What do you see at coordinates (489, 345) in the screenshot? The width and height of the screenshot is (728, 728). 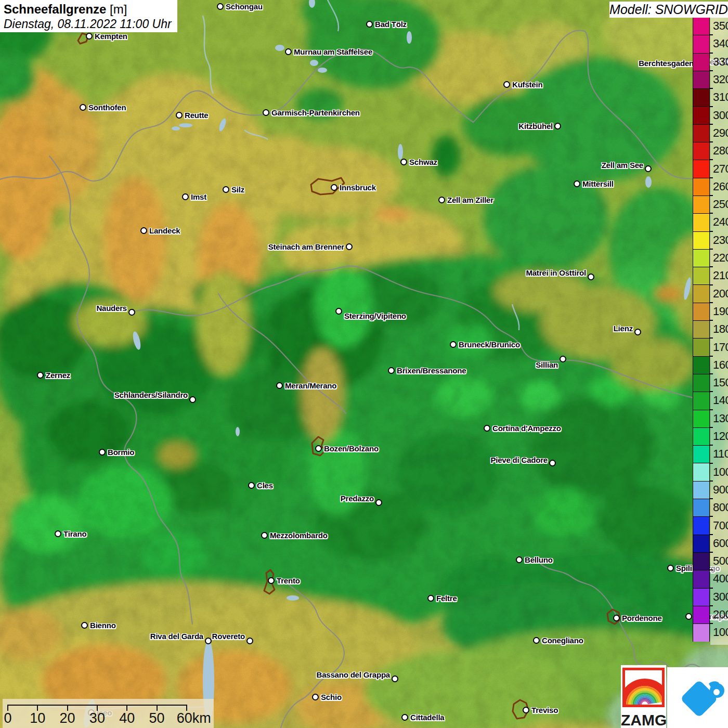 I see `city-label: Bruneck/Brunico` at bounding box center [489, 345].